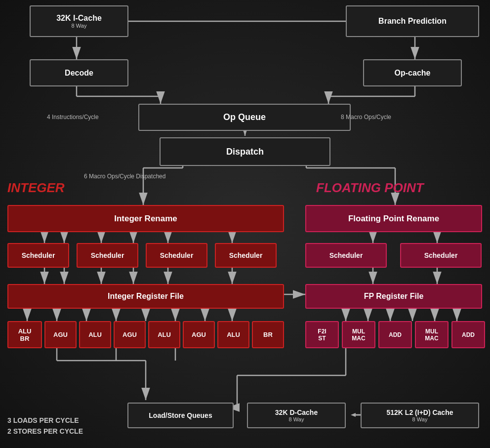 This screenshot has height=448, width=490. What do you see at coordinates (468, 335) in the screenshot?
I see `add2-box: ADD` at bounding box center [468, 335].